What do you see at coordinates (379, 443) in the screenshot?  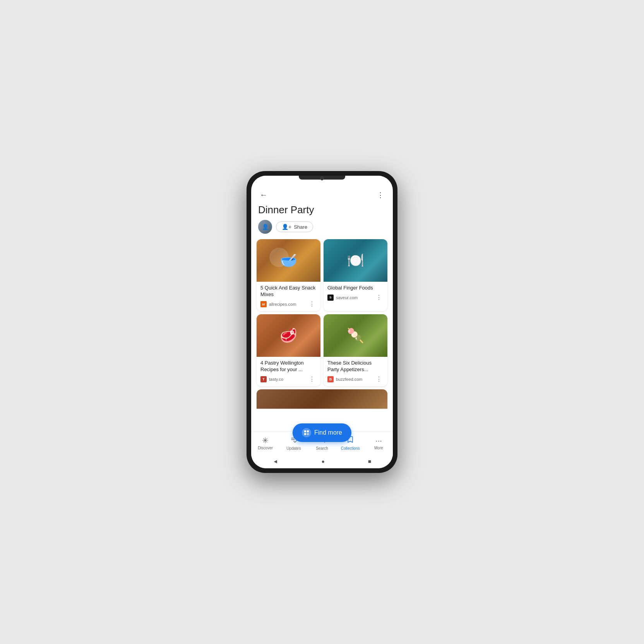 I see `nav-more: ··· More` at bounding box center [379, 443].